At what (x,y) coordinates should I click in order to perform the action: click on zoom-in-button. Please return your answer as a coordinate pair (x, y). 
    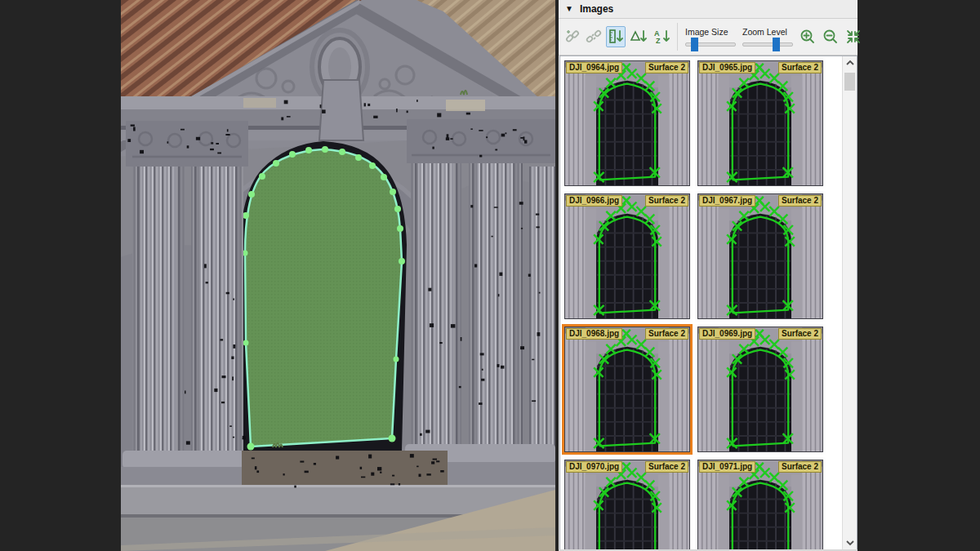
    Looking at the image, I should click on (808, 37).